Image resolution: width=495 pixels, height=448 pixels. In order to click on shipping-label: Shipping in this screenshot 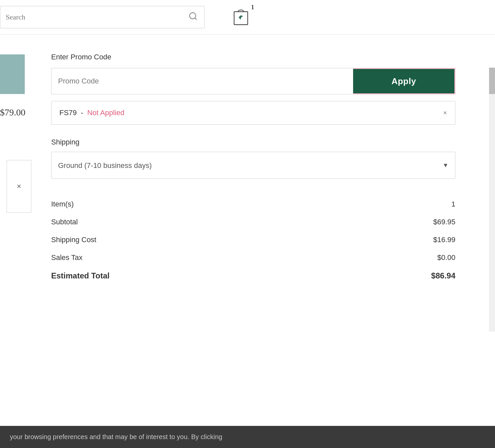, I will do `click(253, 142)`.